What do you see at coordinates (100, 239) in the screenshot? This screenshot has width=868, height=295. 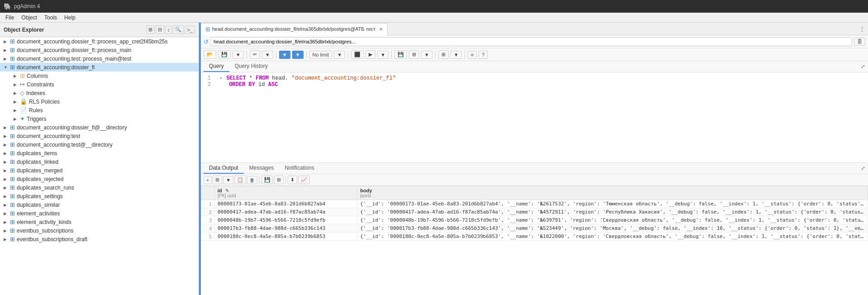 I see `tree-node-eventbus-subs-draft: ▶ ⊞ eventbus_subscriptions_draft` at bounding box center [100, 239].